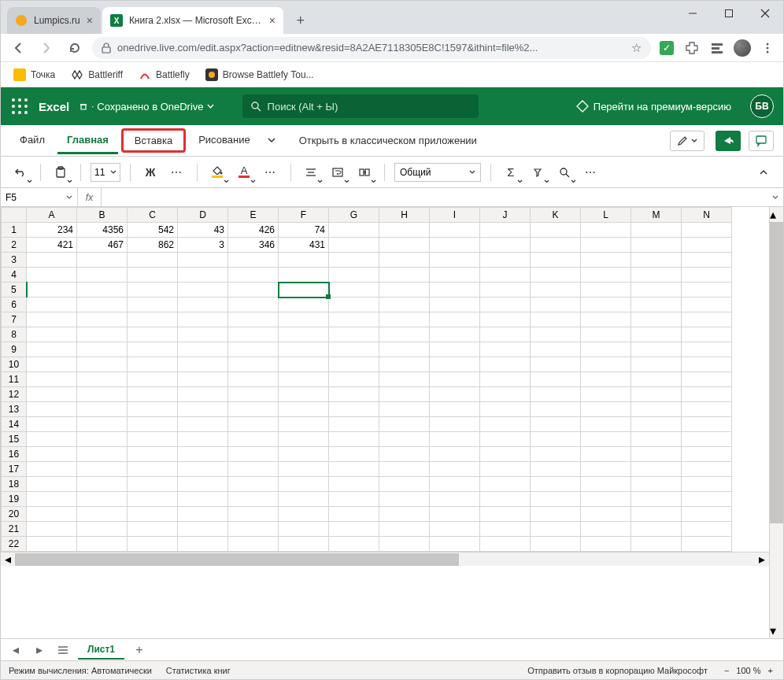 The image size is (784, 680). I want to click on premium-button: Перейти на премиум-версию, so click(653, 106).